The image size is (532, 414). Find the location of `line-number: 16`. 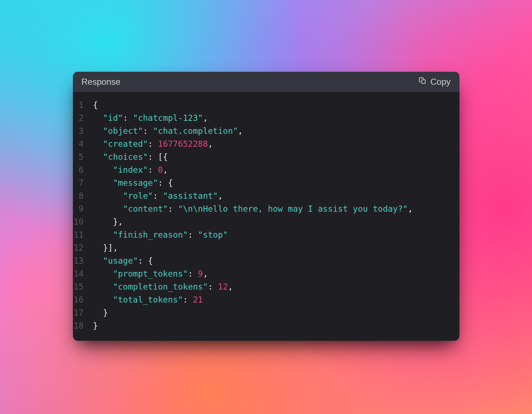

line-number: 16 is located at coordinates (83, 300).